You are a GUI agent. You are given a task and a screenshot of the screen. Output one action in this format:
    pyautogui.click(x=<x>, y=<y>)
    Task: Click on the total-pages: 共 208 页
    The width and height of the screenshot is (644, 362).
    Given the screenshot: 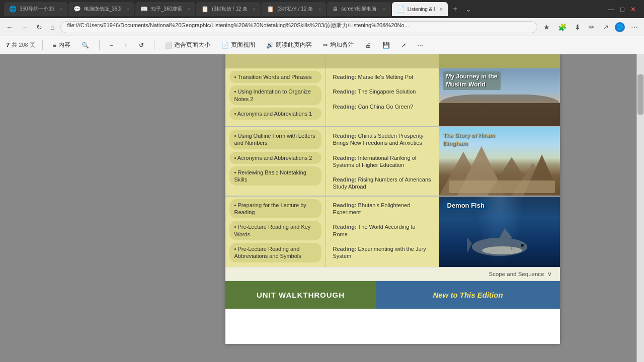 What is the action you would take?
    pyautogui.click(x=23, y=45)
    